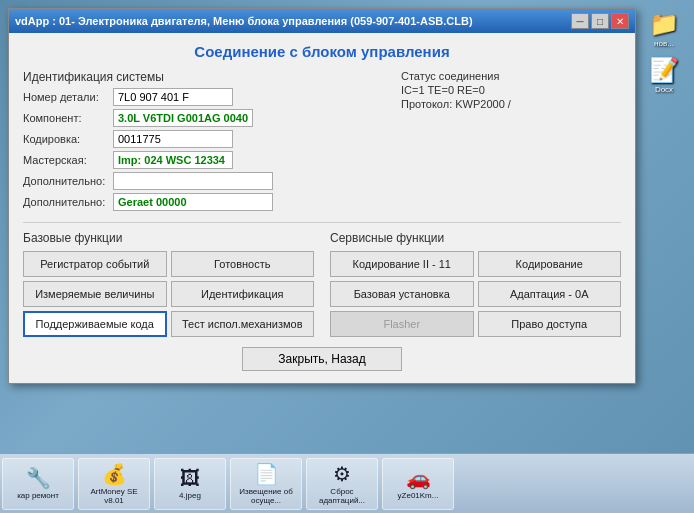 This screenshot has height=513, width=694. I want to click on window-title: vdApp : 01- Электроника двигателя, Меню …, so click(244, 21).